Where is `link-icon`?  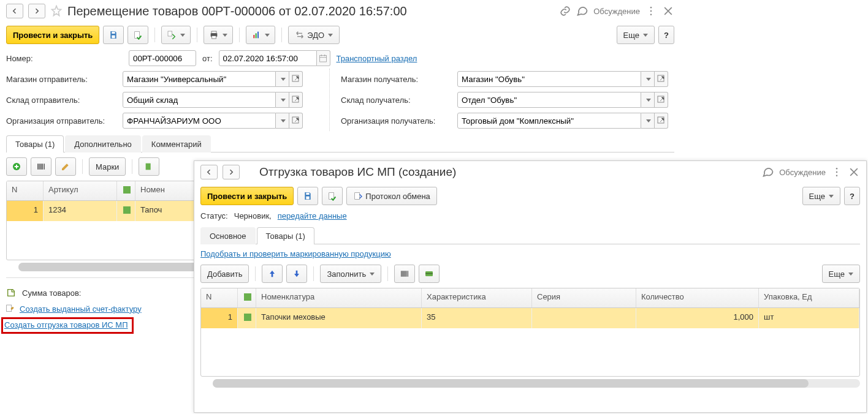
link-icon is located at coordinates (565, 11).